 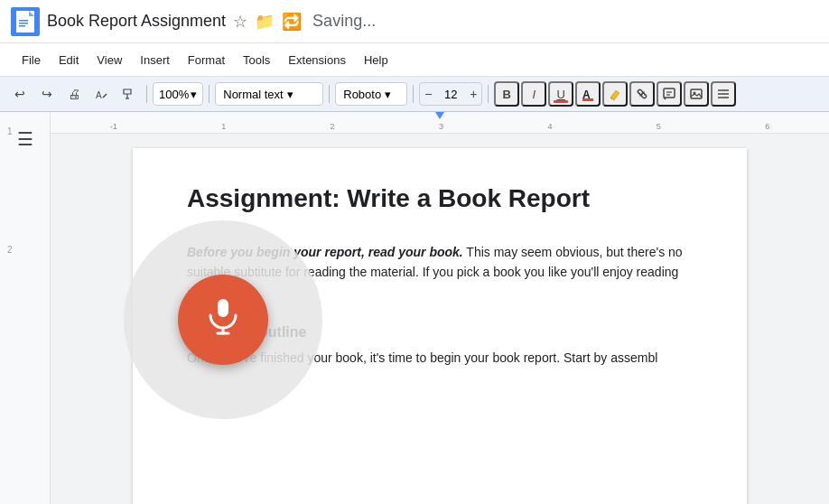 I want to click on font-chevron: ▾, so click(x=388, y=94).